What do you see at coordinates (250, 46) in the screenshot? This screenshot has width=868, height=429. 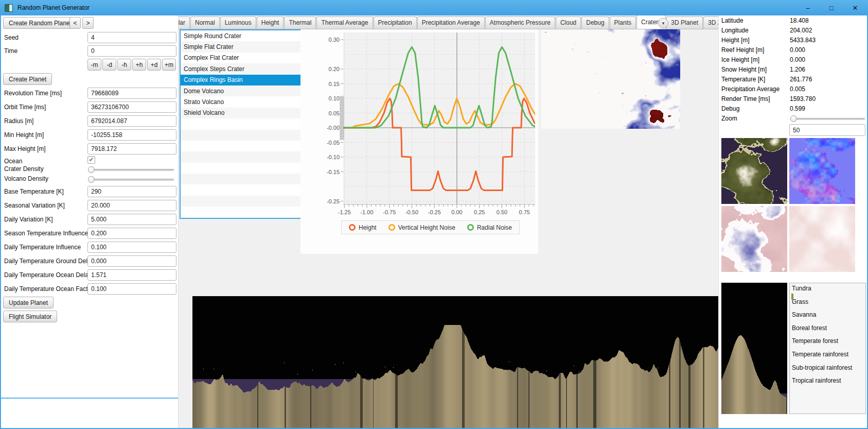 I see `crater-item-simple-flat-crater: Simple Flat Crater` at bounding box center [250, 46].